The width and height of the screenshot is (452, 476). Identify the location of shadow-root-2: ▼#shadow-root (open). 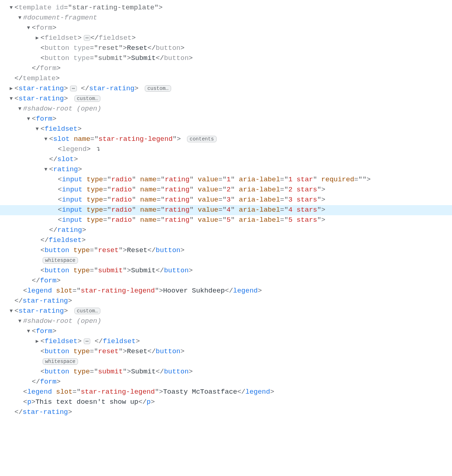
(226, 109).